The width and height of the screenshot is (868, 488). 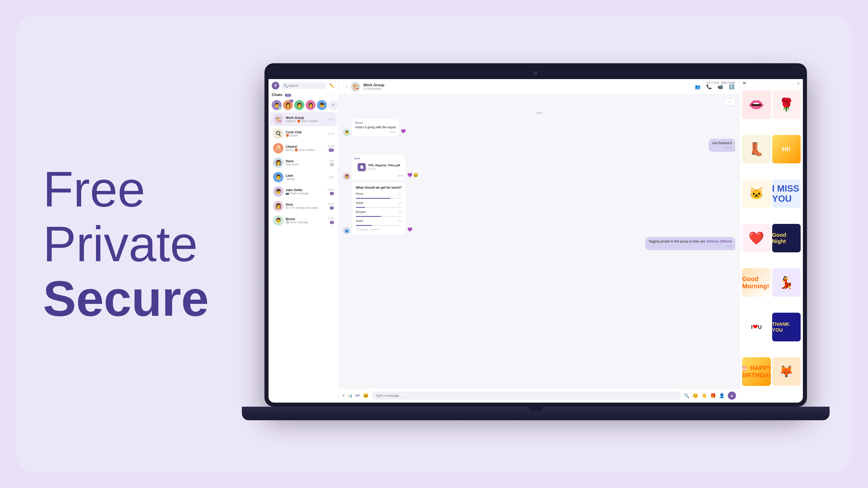 I want to click on file-size: 244 KB, so click(x=384, y=169).